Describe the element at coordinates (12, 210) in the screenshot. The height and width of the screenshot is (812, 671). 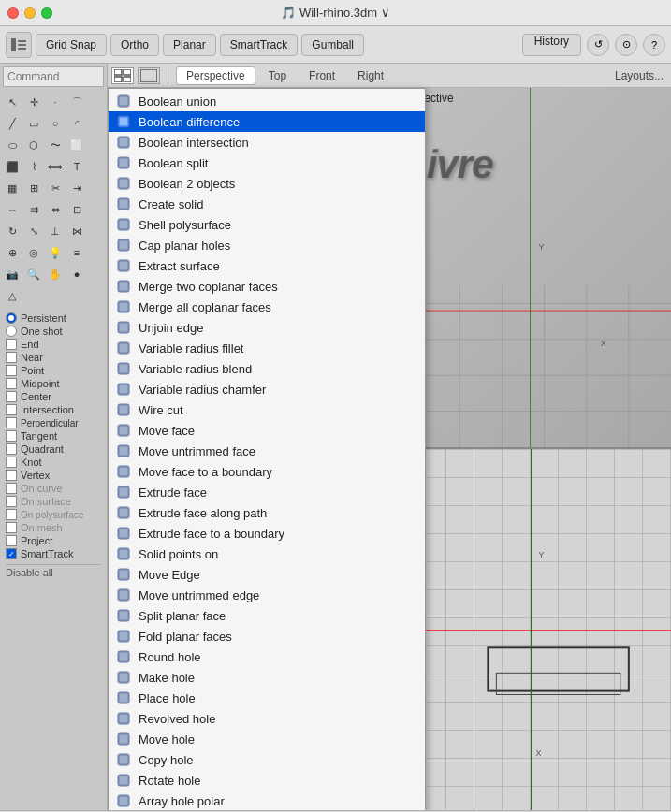
I see `fillet-tool: ⌢` at that location.